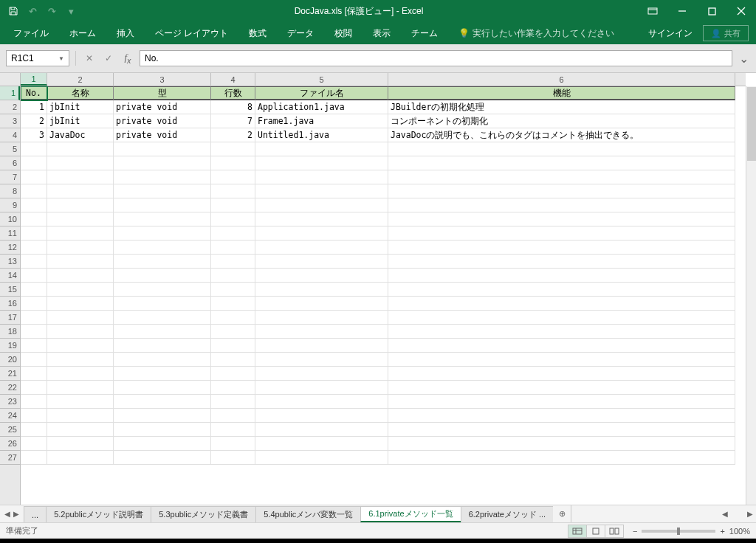 Image resolution: width=756 pixels, height=543 pixels. Describe the element at coordinates (16, 513) in the screenshot. I see `next-tab-icon: ▶` at that location.